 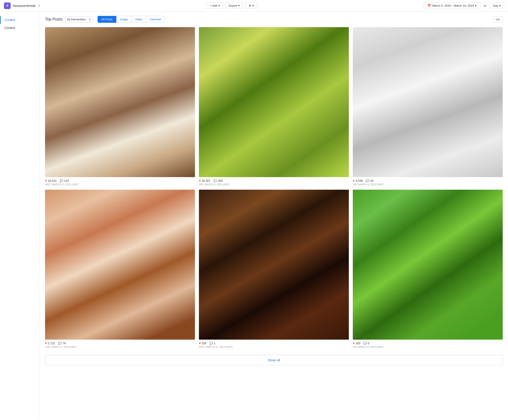 What do you see at coordinates (428, 343) in the screenshot?
I see `post-stats: ♥ 183 💬 0` at bounding box center [428, 343].